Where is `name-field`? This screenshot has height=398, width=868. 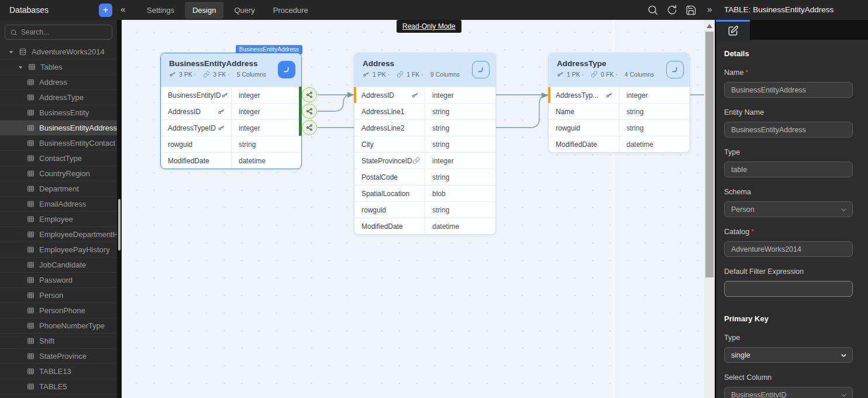
name-field is located at coordinates (788, 90).